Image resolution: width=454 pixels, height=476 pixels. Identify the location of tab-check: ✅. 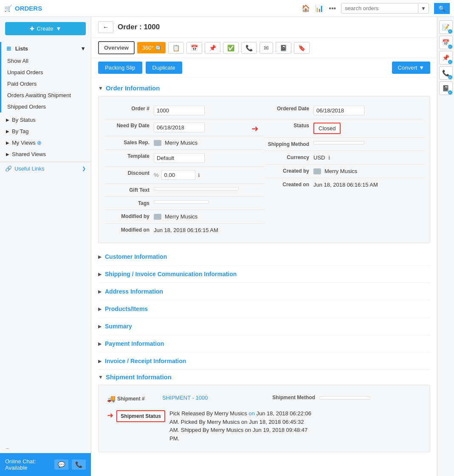
(231, 48).